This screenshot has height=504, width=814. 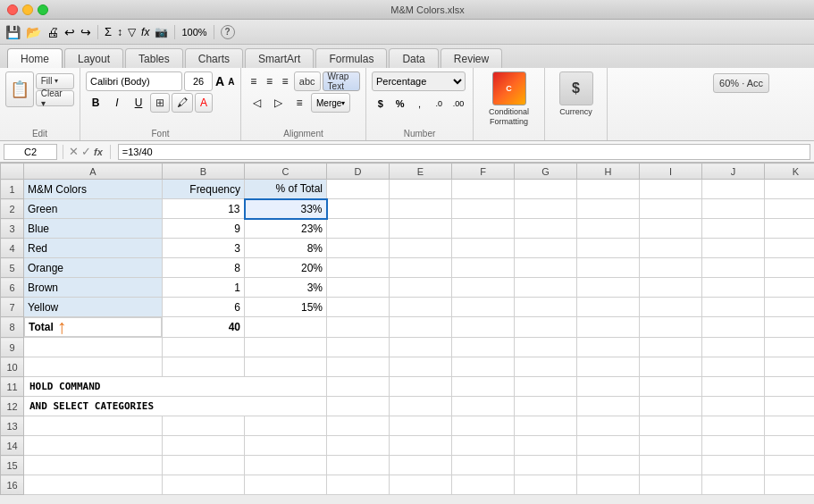 I want to click on cell-c16, so click(x=286, y=485).